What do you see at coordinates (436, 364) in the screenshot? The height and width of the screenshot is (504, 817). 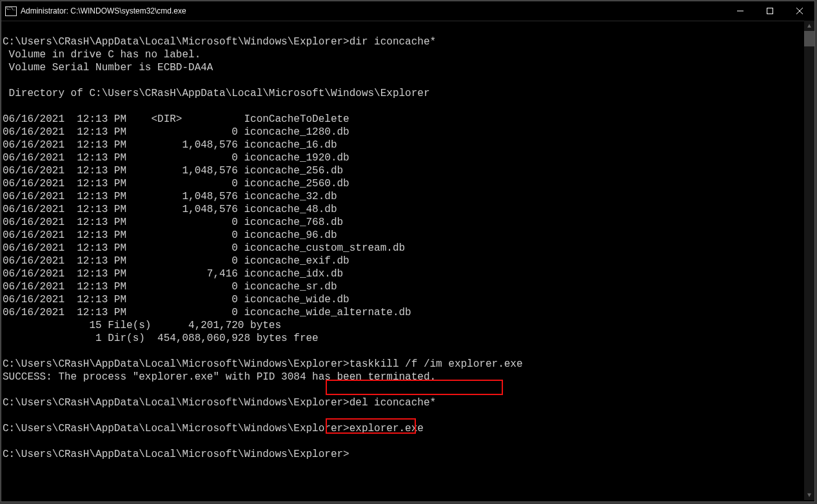 I see `typed-command: taskkill /f /im explorer.exe` at bounding box center [436, 364].